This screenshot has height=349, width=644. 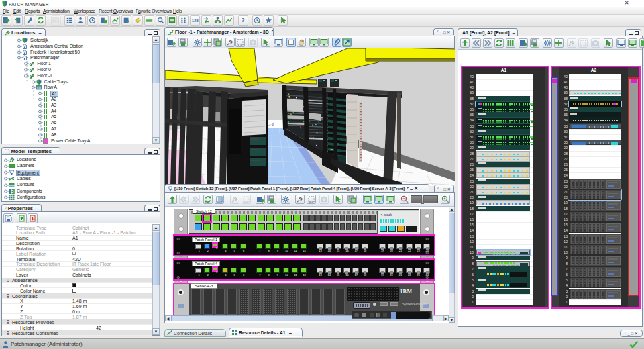 I want to click on svg-text: 123, so click(x=195, y=21).